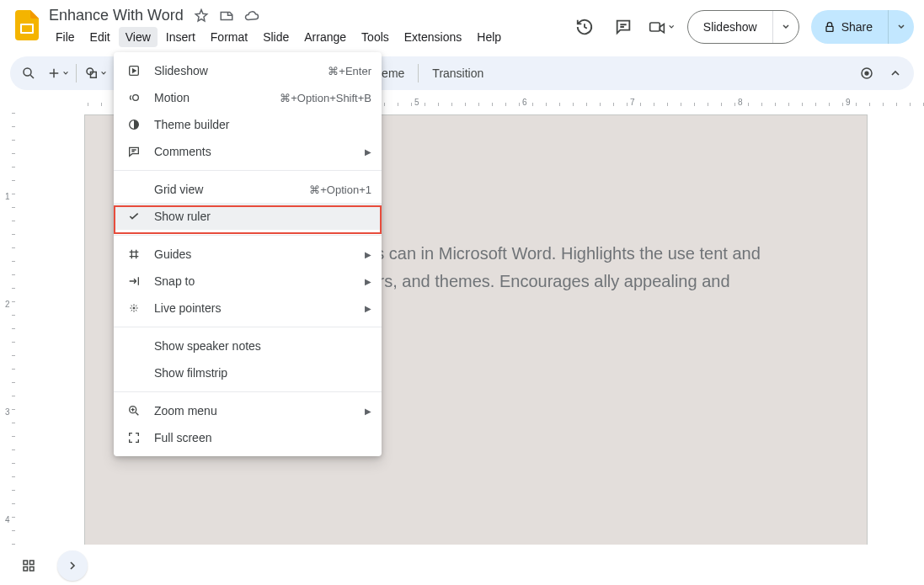  I want to click on slideshow-button-label: Slideshow, so click(730, 27).